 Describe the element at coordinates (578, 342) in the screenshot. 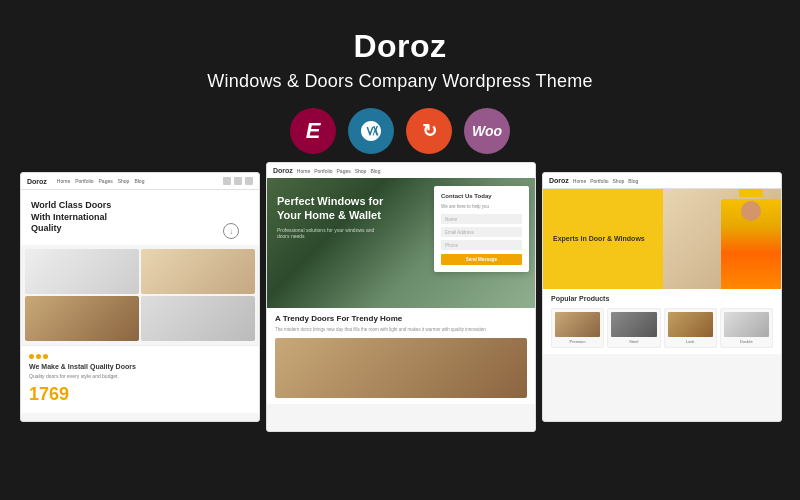

I see `product-label-1: Premium` at that location.